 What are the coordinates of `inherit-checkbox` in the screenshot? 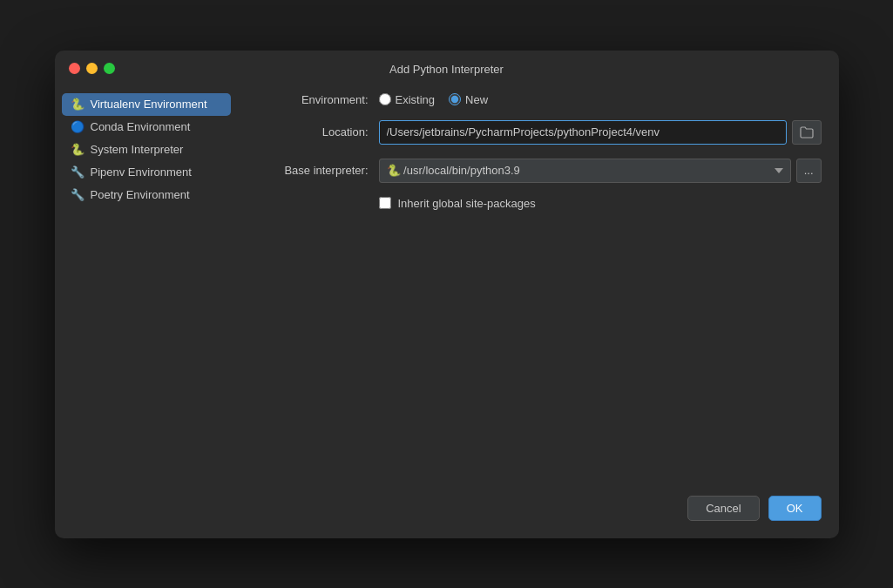 It's located at (385, 203).